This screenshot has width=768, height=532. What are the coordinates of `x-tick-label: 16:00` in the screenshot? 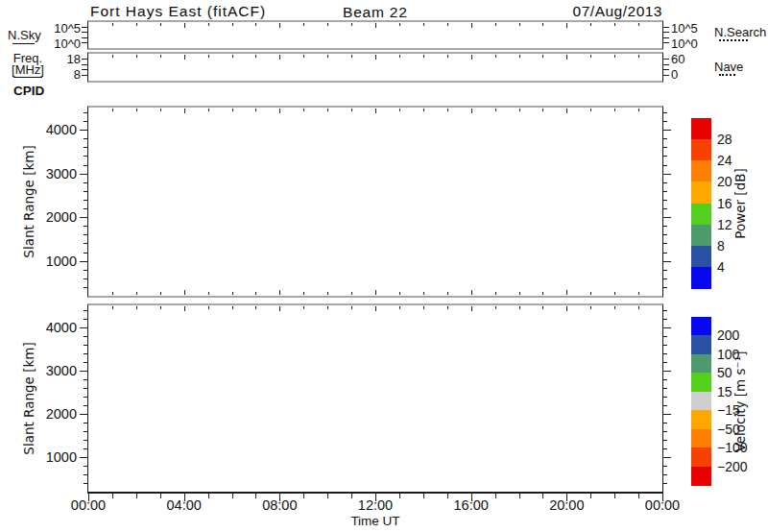 It's located at (471, 505).